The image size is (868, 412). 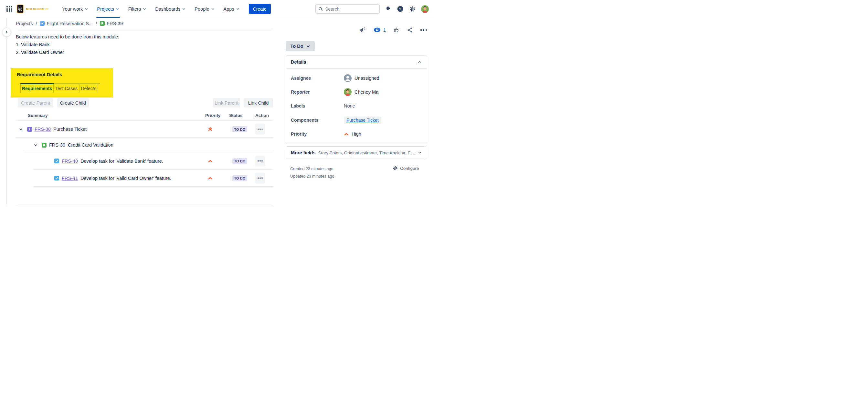 I want to click on create-parent-button: Create Parent, so click(x=36, y=103).